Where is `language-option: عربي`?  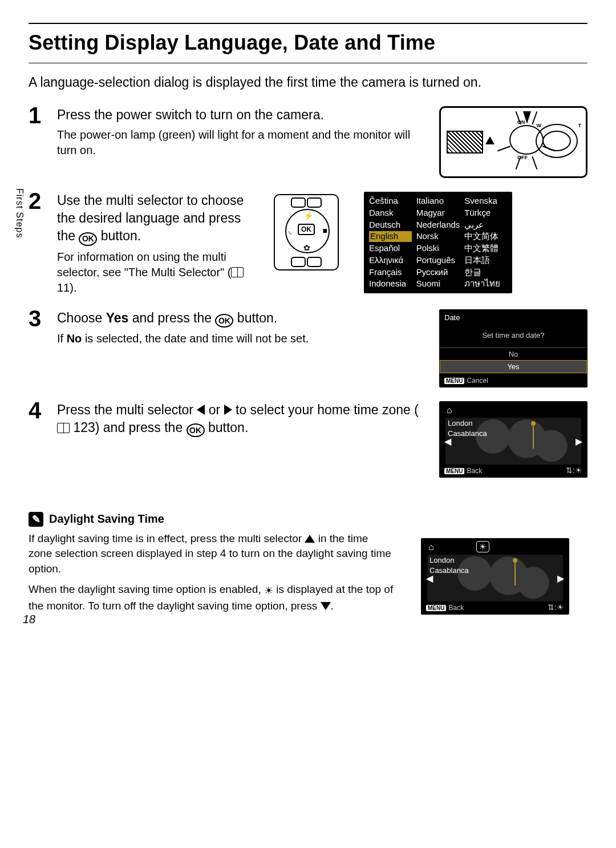
language-option: عربي is located at coordinates (486, 225).